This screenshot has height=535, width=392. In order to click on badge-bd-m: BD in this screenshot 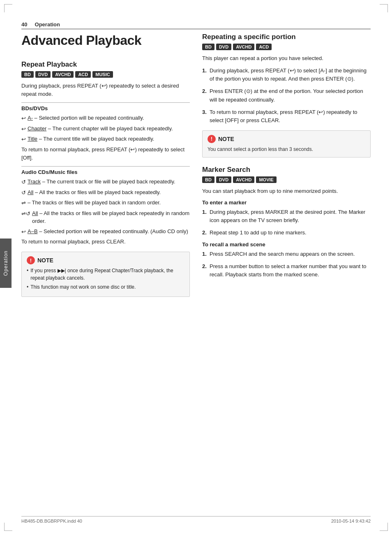, I will do `click(208, 180)`.